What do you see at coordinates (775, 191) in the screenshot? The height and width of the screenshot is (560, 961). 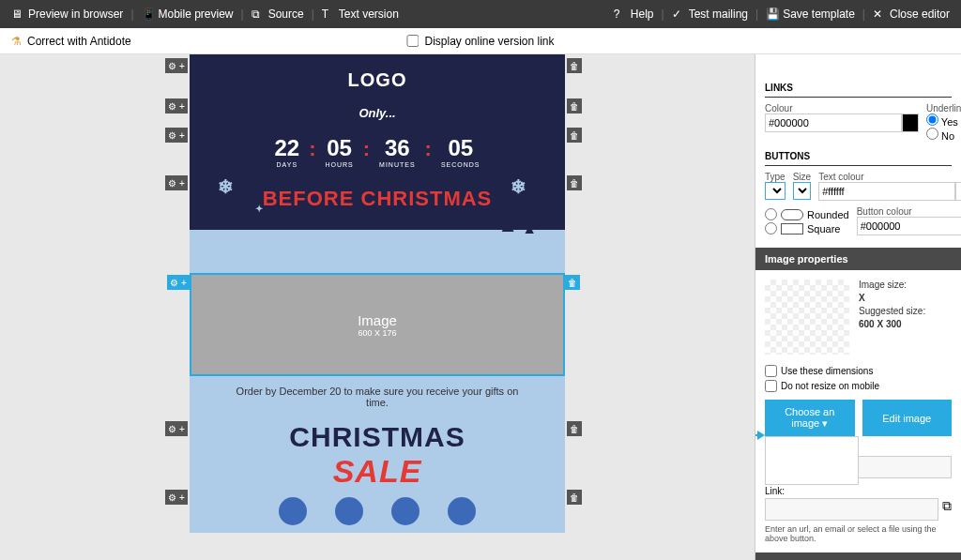 I see `button-type-select: Arial` at bounding box center [775, 191].